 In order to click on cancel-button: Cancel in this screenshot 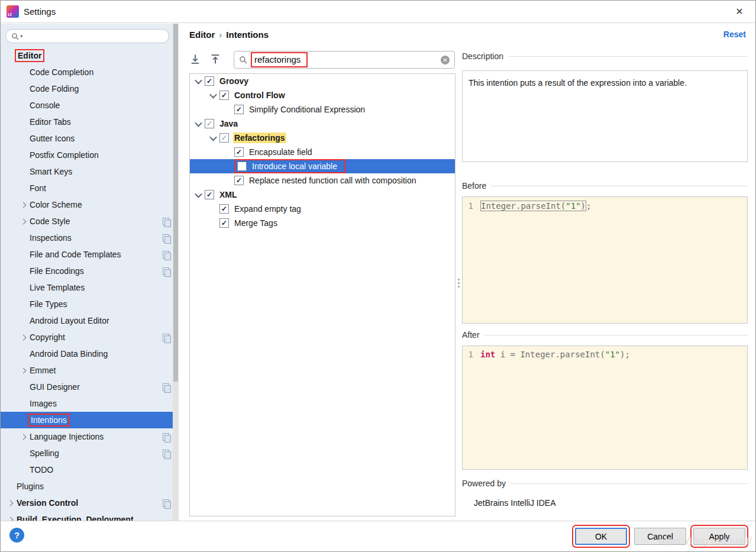, I will do `click(660, 536)`.